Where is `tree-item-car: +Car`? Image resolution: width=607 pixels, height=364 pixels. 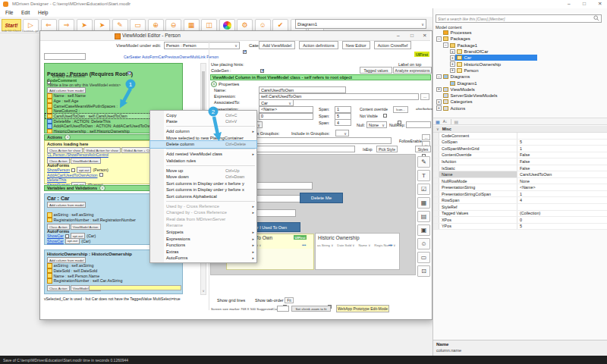
tree-item-car: +Car is located at coordinates (521, 58).